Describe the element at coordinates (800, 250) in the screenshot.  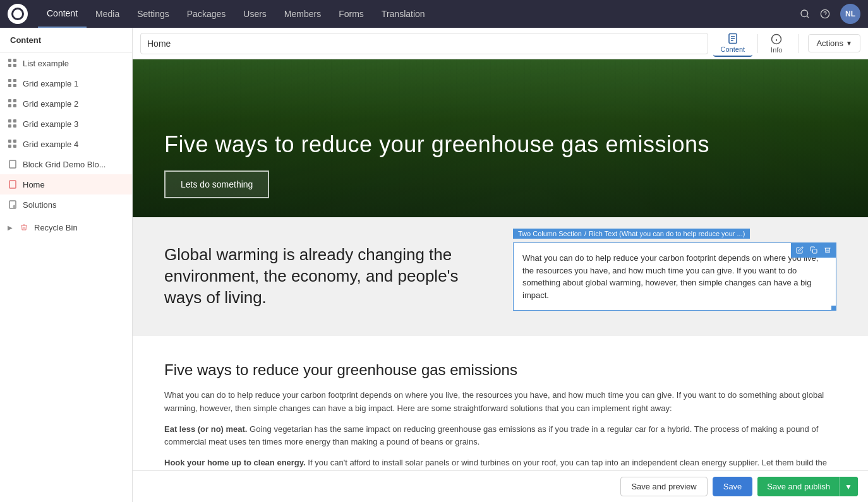
I see `edit-icon` at that location.